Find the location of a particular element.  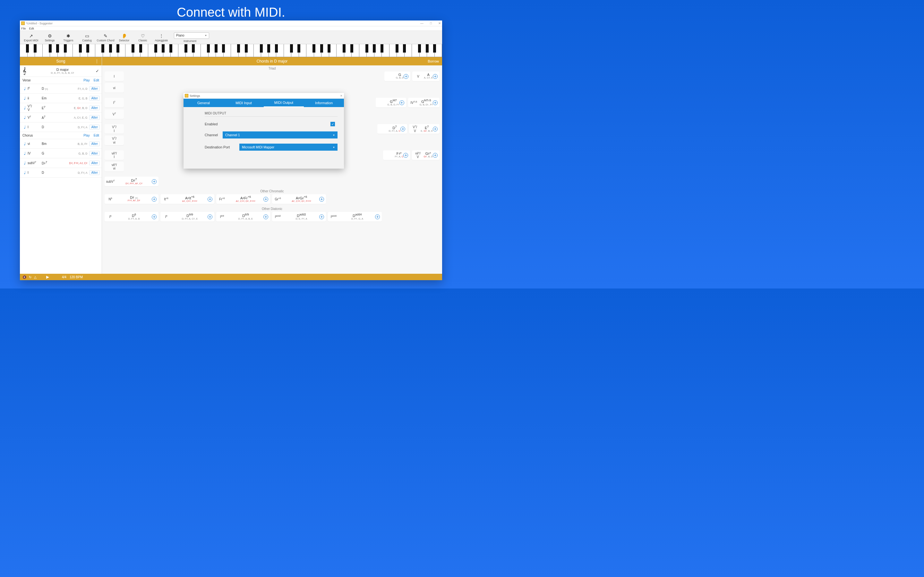

chord-row: ♩ V7 A7 A, C♯, E, G Alter is located at coordinates (61, 118).